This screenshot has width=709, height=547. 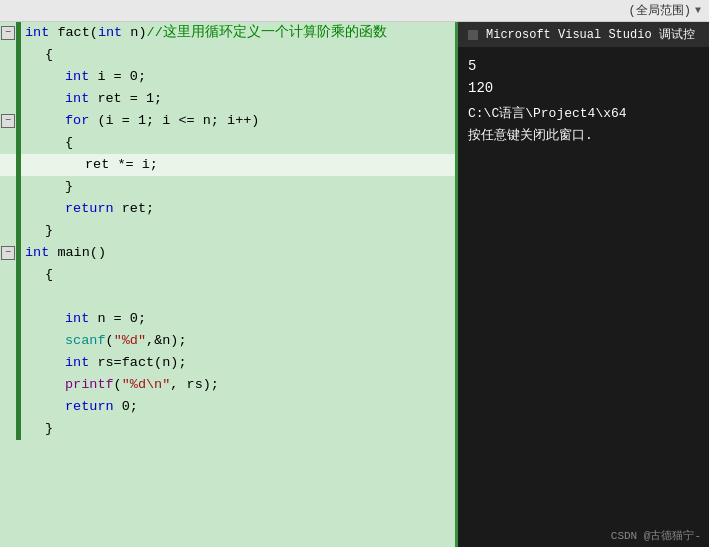 I want to click on code-line: printf("%d\n", rs);, so click(x=228, y=385).